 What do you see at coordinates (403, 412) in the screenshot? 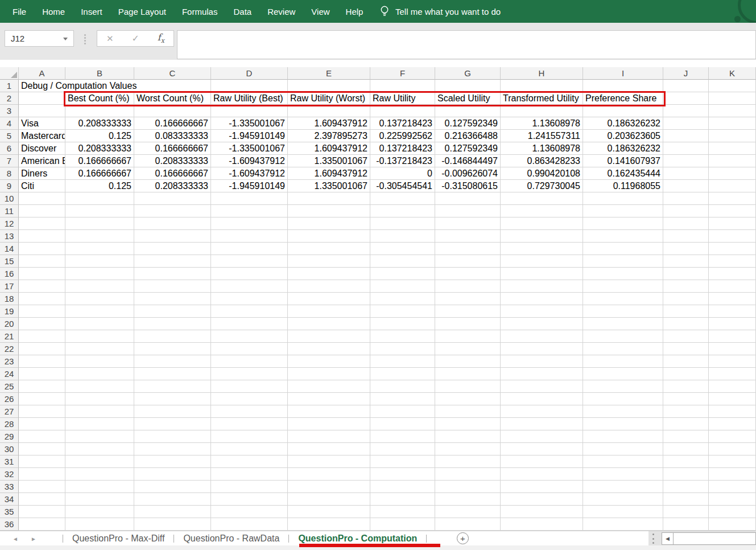
I see `cell-F27` at bounding box center [403, 412].